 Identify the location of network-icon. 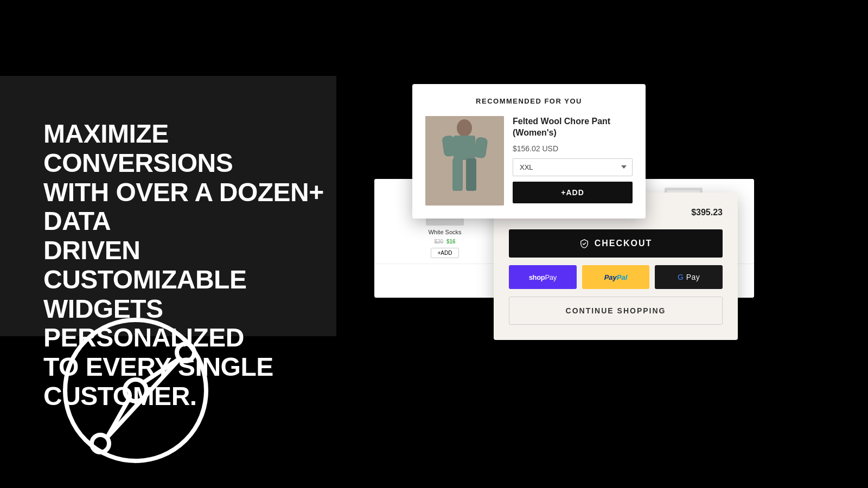
(136, 390).